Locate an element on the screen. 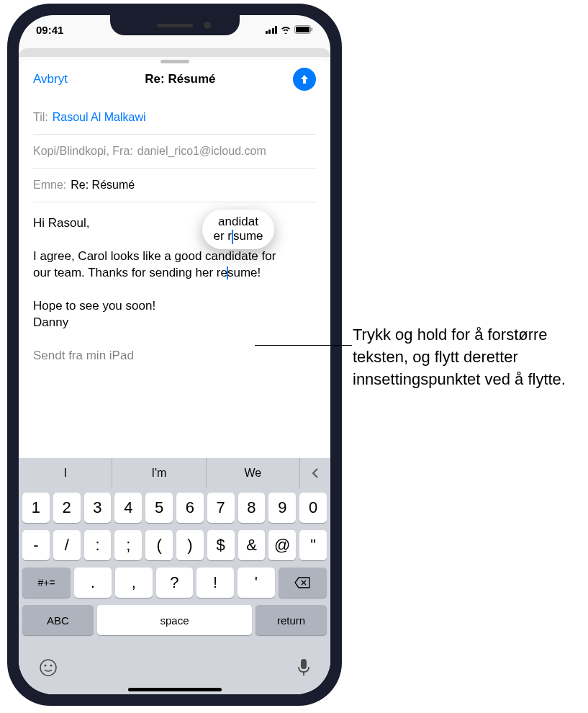  key-row-4: ABC space return is located at coordinates (174, 620).